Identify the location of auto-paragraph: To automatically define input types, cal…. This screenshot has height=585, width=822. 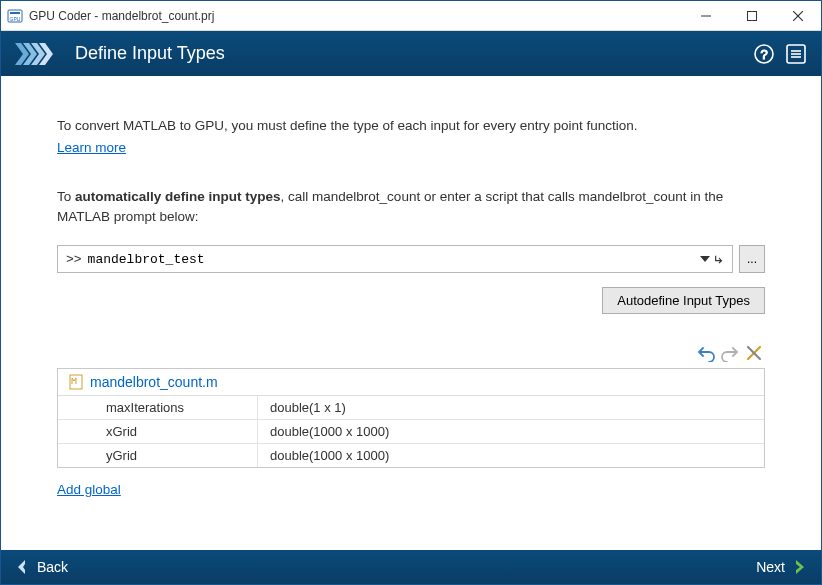
(411, 208).